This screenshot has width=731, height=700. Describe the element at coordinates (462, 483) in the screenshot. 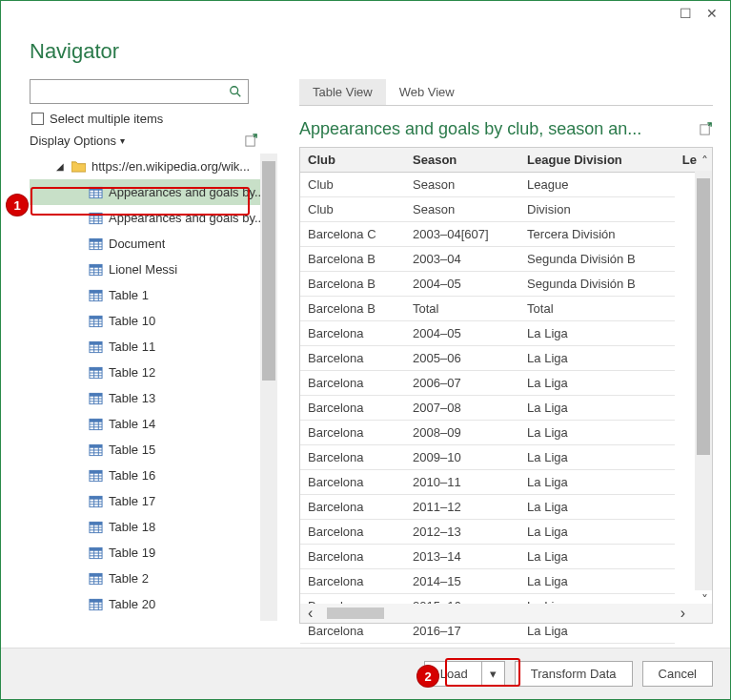

I see `table-cell: 2010–11` at that location.